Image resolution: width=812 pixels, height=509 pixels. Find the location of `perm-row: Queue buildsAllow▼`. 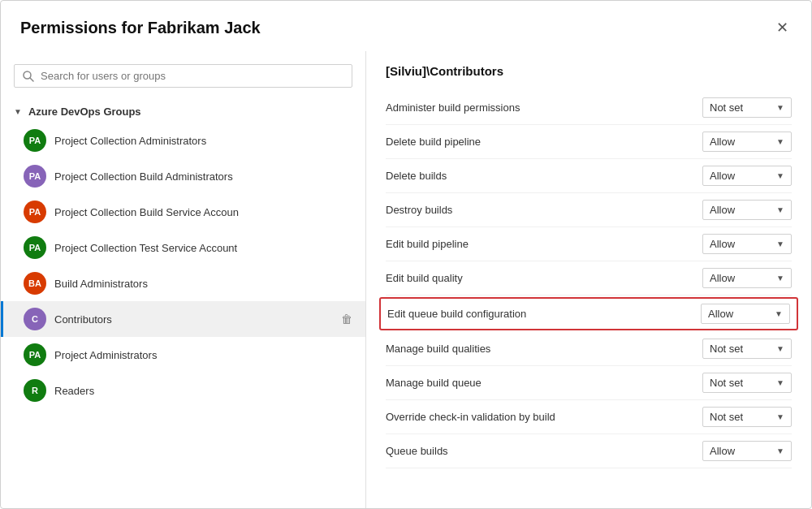

perm-row: Queue buildsAllow▼ is located at coordinates (589, 451).